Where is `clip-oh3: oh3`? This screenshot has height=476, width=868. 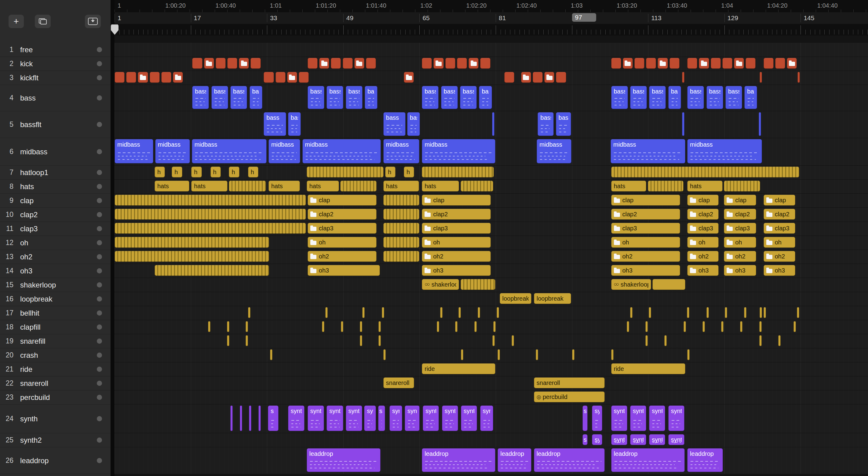
clip-oh3: oh3 is located at coordinates (740, 270).